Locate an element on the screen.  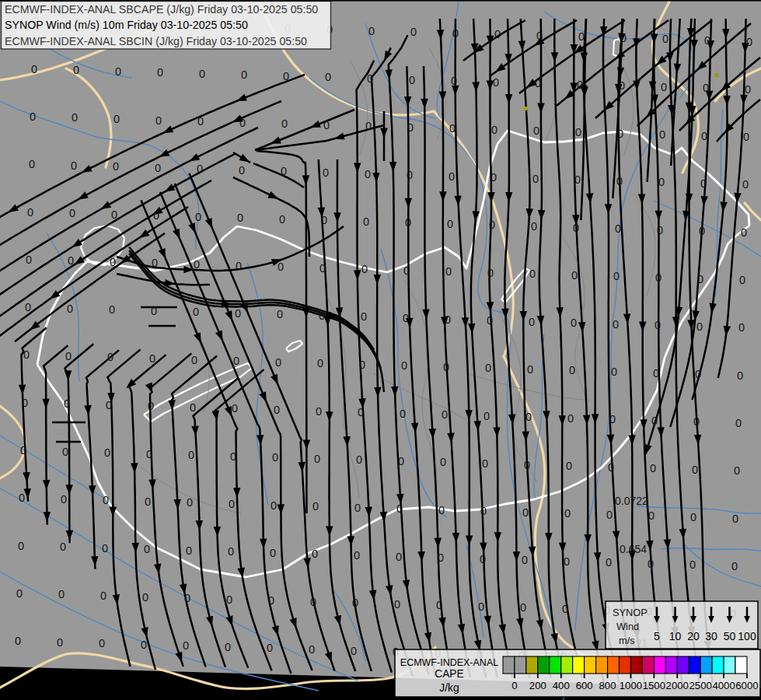
svg-text: SYNOP is located at coordinates (630, 613).